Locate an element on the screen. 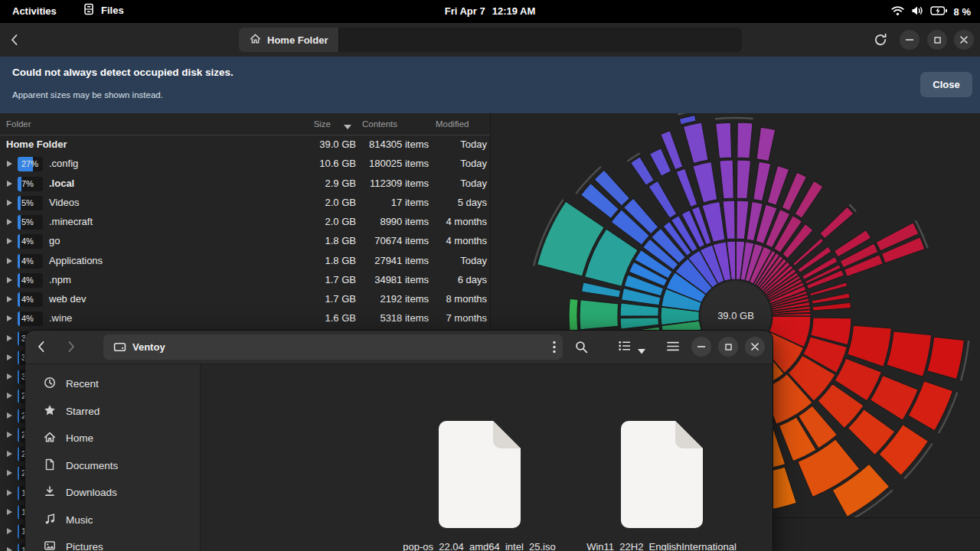 This screenshot has width=980, height=551. table-row: 4%Applications1.8 GB27941 itemsToday is located at coordinates (245, 262).